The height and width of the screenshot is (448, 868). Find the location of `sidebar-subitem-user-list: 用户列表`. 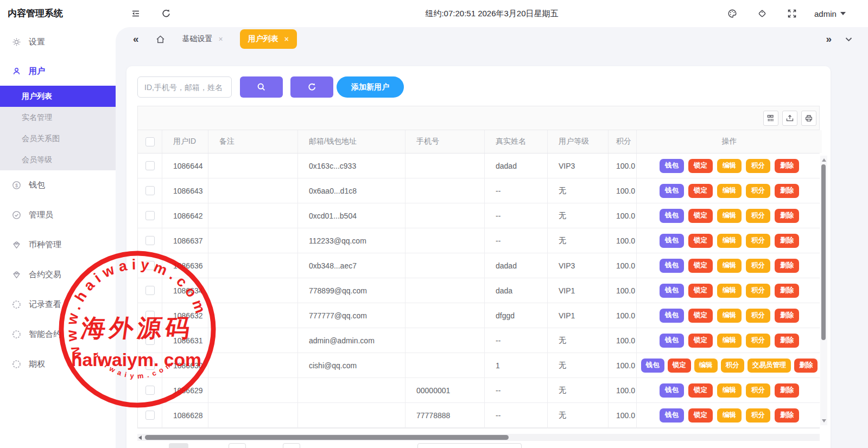

sidebar-subitem-user-list: 用户列表 is located at coordinates (58, 97).